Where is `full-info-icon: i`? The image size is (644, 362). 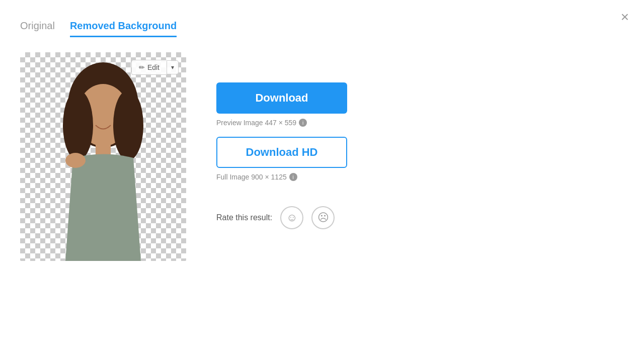 full-info-icon: i is located at coordinates (293, 177).